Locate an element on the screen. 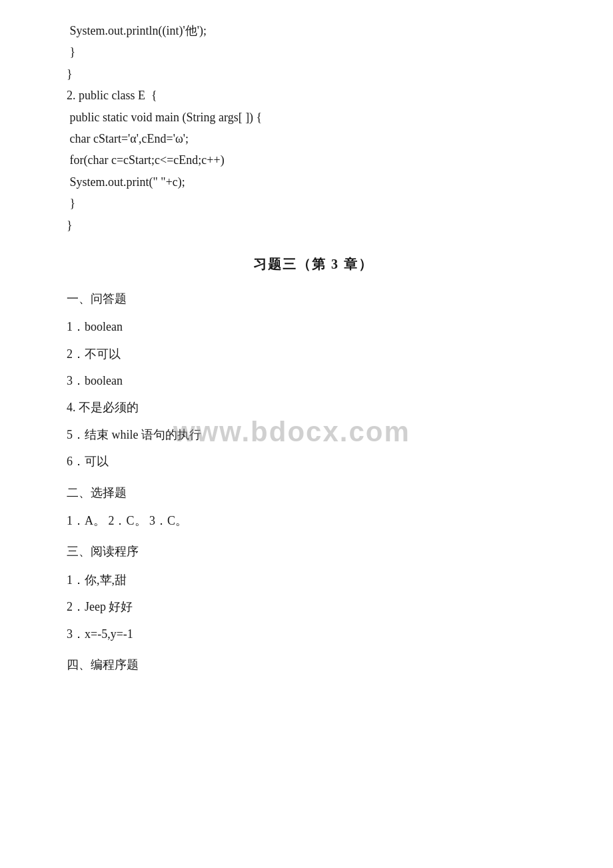  code-line-7: for(char c=cStart;c<=cEnd;c++) is located at coordinates (313, 160).